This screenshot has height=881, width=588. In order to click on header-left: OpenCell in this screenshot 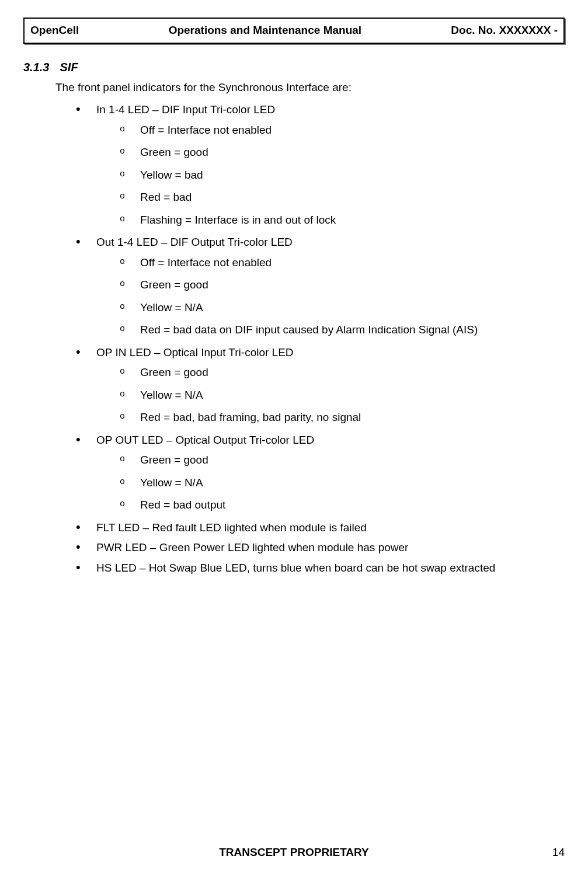, I will do `click(55, 30)`.